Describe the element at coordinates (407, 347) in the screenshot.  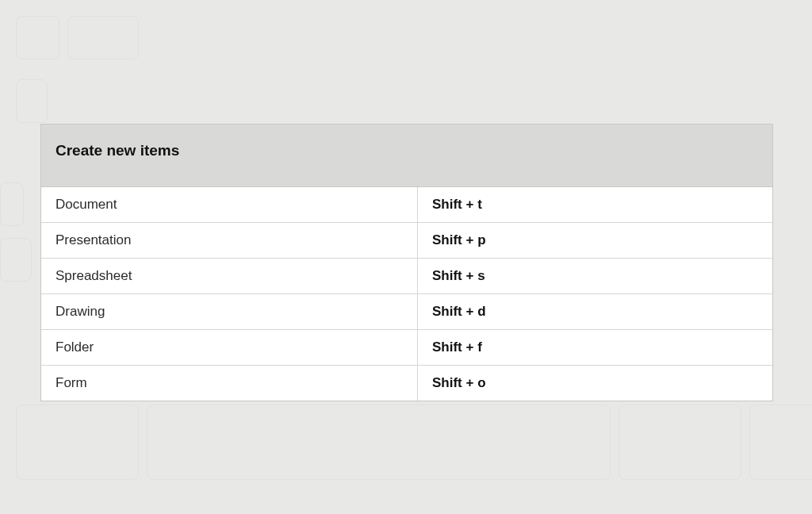
I see `table-row: Folder Shift + f` at that location.